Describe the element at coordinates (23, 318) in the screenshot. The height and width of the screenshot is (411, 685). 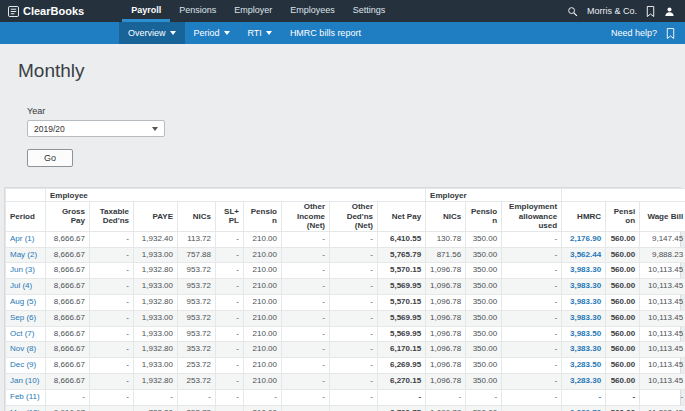
I see `period-link: Sep (6)` at that location.